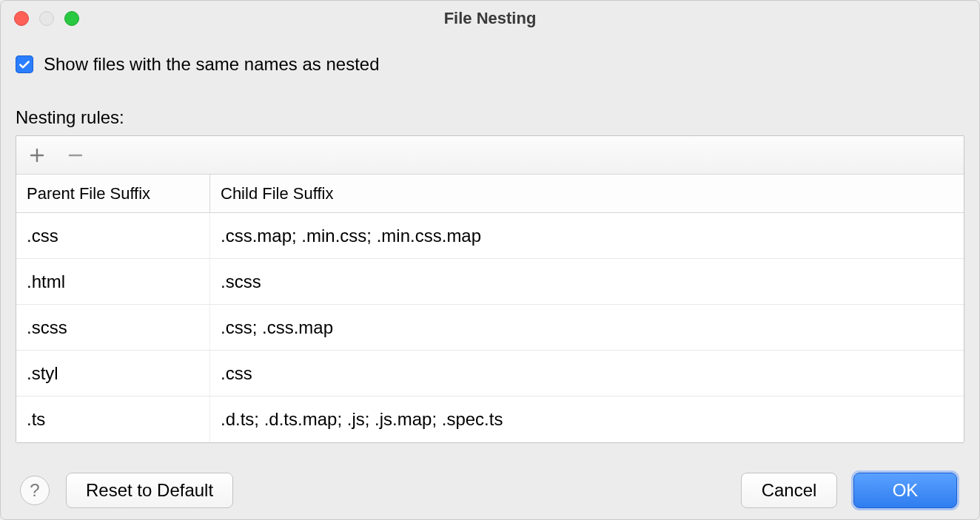  What do you see at coordinates (490, 236) in the screenshot?
I see `table-row: .css.css.map; .min.css; .min.css.map` at bounding box center [490, 236].